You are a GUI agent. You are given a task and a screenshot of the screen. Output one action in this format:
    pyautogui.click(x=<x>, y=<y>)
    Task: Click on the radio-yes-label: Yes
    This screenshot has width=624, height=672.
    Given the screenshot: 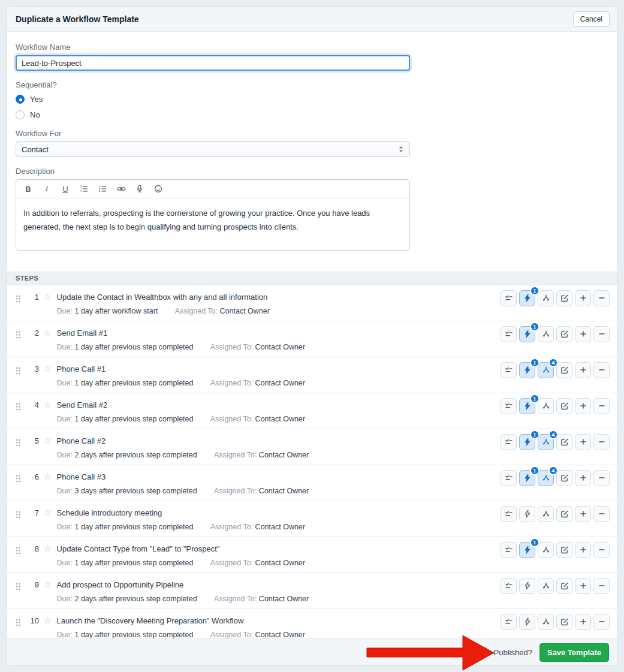 What is the action you would take?
    pyautogui.click(x=36, y=100)
    